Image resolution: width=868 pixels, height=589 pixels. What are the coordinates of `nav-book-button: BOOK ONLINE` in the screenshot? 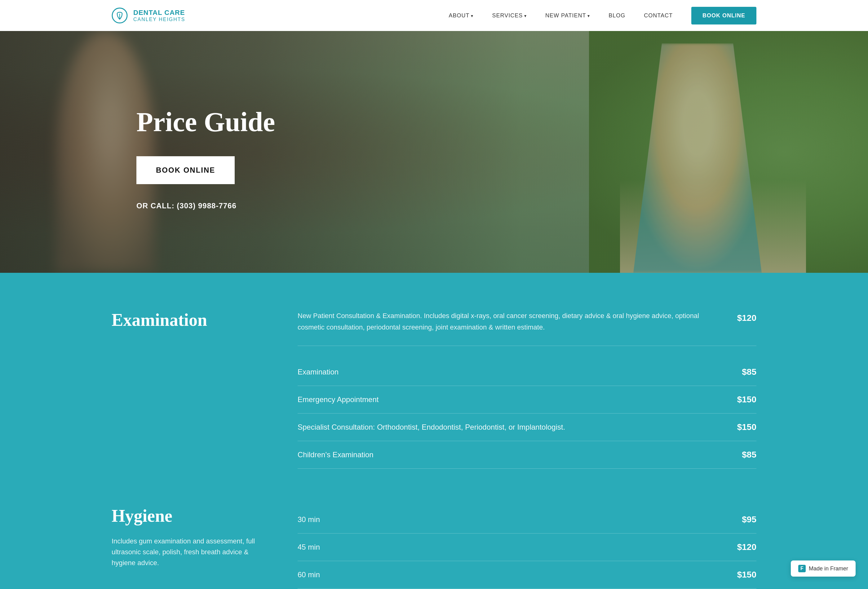 It's located at (724, 16).